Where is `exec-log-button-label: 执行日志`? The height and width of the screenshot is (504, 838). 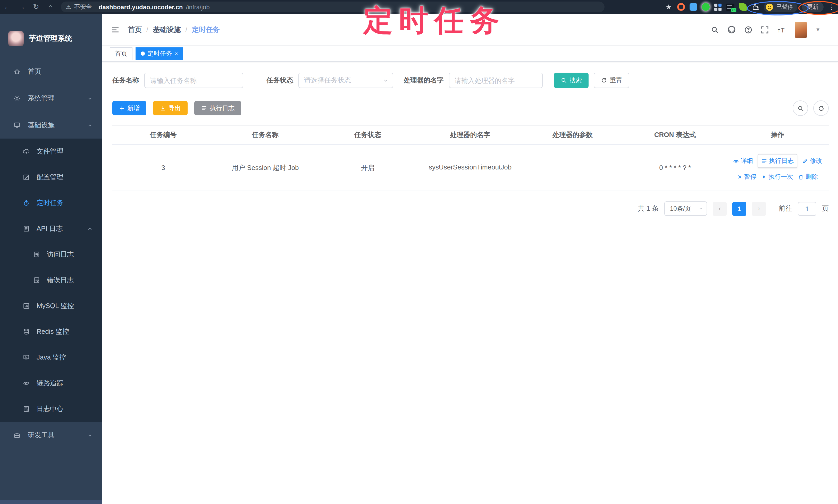
exec-log-button-label: 执行日志 is located at coordinates (222, 108).